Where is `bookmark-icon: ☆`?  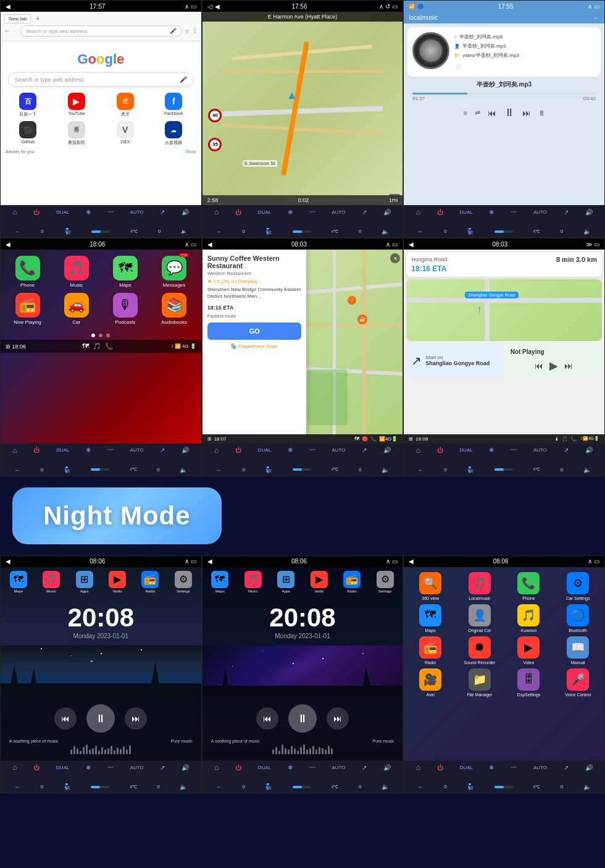 bookmark-icon: ☆ is located at coordinates (187, 31).